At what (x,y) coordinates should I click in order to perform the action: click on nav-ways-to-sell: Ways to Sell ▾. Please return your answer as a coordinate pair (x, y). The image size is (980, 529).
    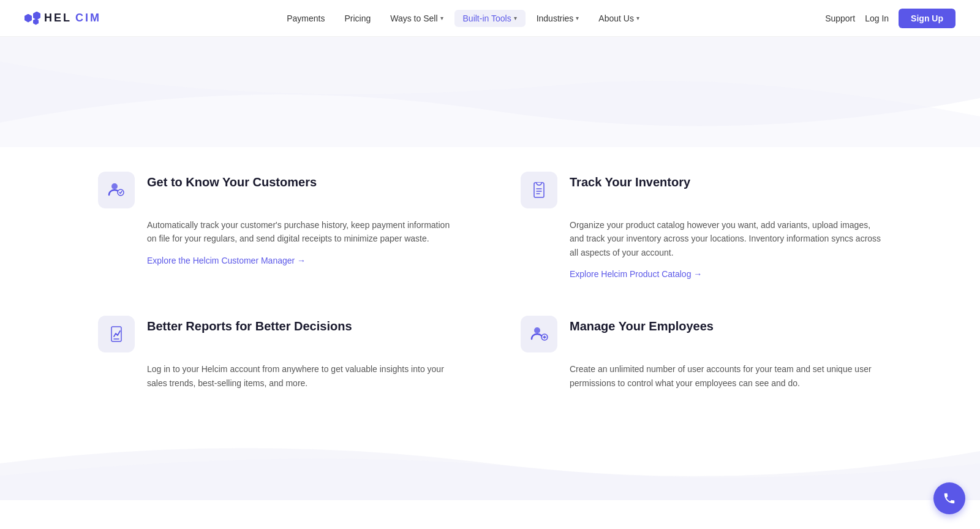
    Looking at the image, I should click on (417, 18).